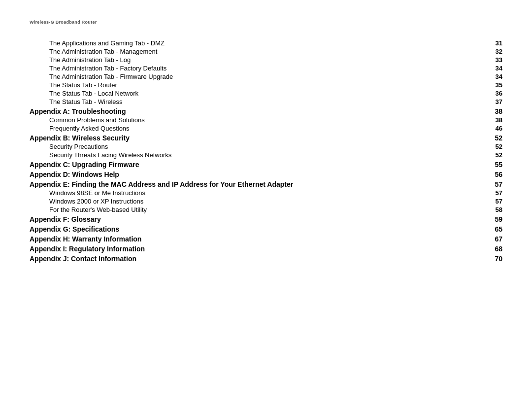 The width and height of the screenshot is (532, 411). What do you see at coordinates (266, 219) in the screenshot?
I see `toc-row: Appendix F: Glossary59` at bounding box center [266, 219].